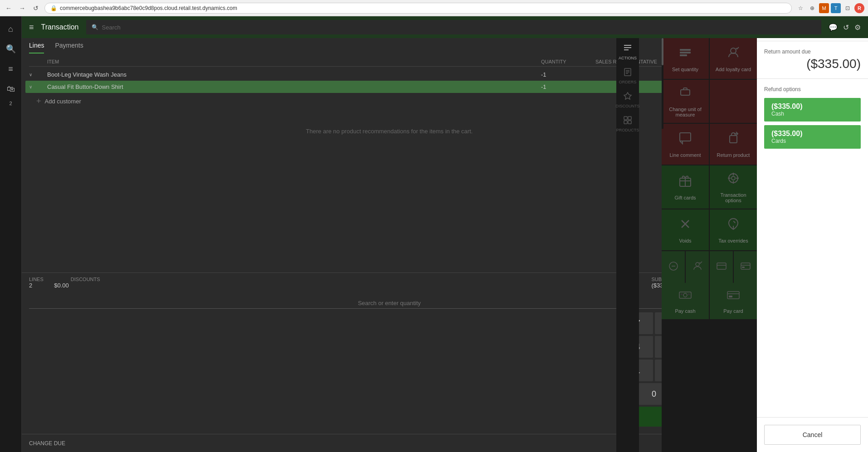 The width and height of the screenshot is (868, 452). What do you see at coordinates (844, 27) in the screenshot?
I see `top-bar-icons: 💬 ↺ ⚙` at bounding box center [844, 27].